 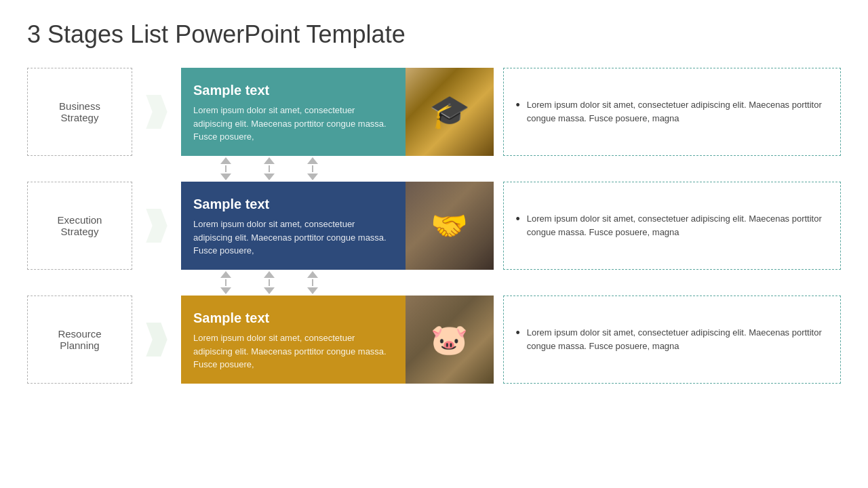 I want to click on double-arrow-1c, so click(x=313, y=169).